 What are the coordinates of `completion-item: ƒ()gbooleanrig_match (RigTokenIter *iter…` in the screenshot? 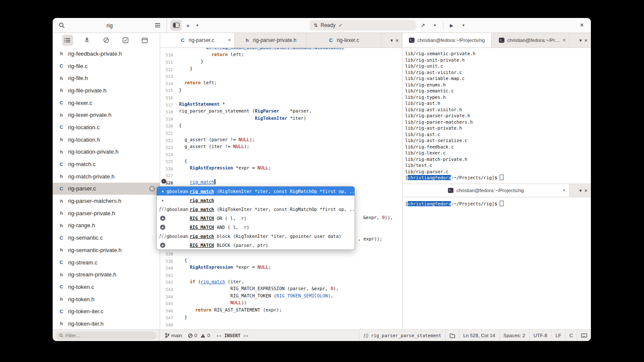 It's located at (256, 209).